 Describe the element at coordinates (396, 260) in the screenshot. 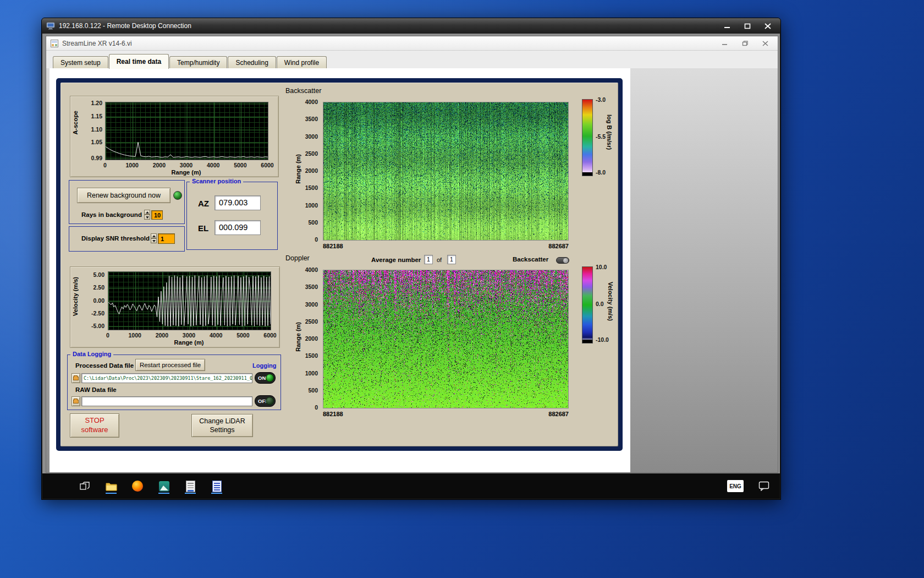

I see `average-number-label: Average number` at that location.